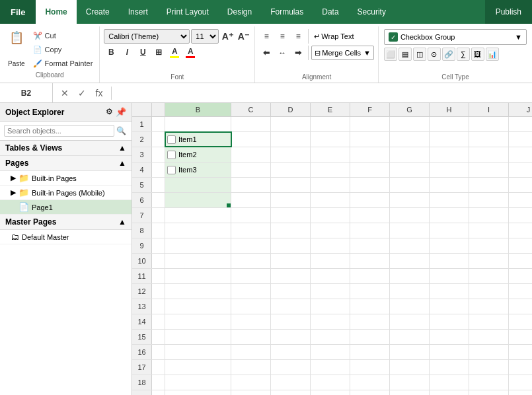  What do you see at coordinates (127, 52) in the screenshot?
I see `italic-button: I` at bounding box center [127, 52].